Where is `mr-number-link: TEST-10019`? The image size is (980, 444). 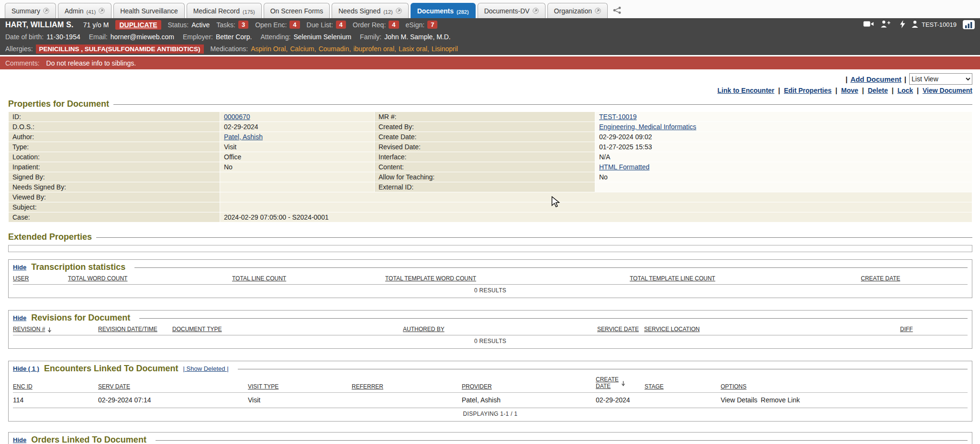
mr-number-link: TEST-10019 is located at coordinates (618, 117).